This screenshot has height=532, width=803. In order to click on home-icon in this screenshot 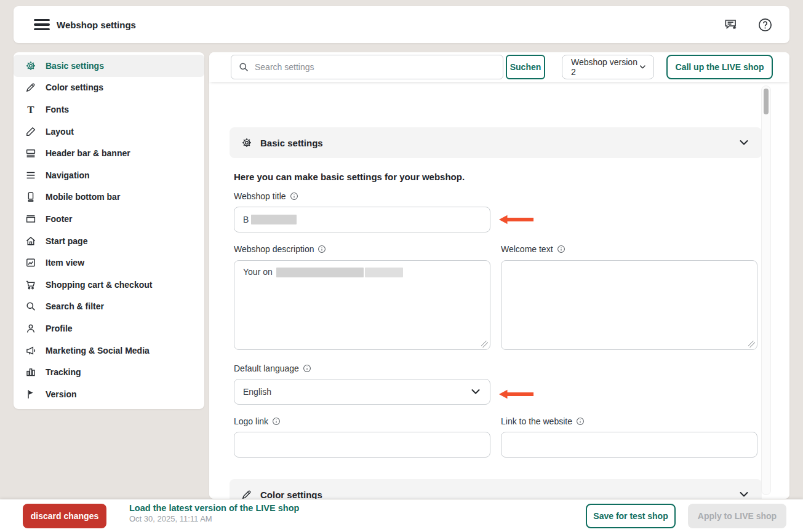, I will do `click(31, 241)`.